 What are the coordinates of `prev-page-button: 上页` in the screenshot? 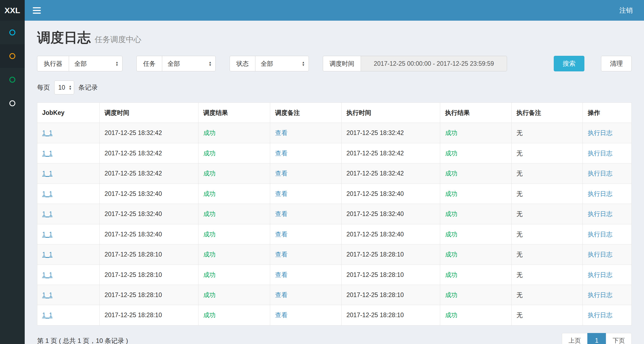 It's located at (575, 339).